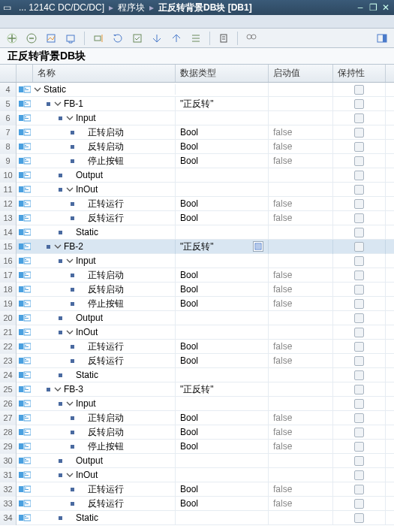 This screenshot has height=532, width=394. Describe the element at coordinates (8, 518) in the screenshot. I see `row-number: 34` at that location.